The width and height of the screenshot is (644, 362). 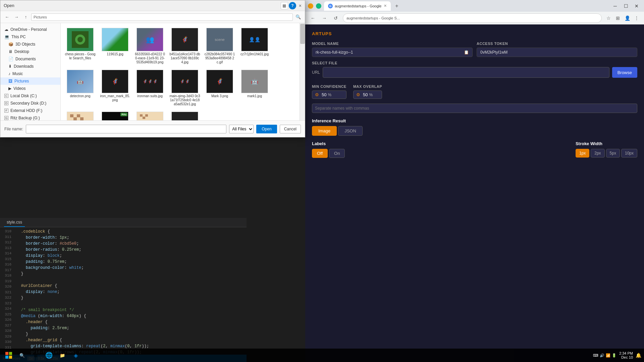 I want to click on forward-button: →, so click(x=324, y=18).